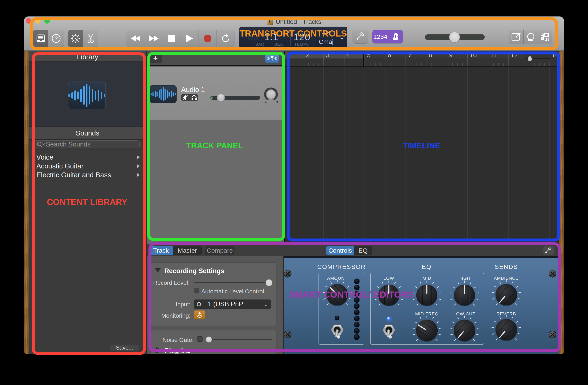  Describe the element at coordinates (232, 283) in the screenshot. I see `record-level-slider` at that location.